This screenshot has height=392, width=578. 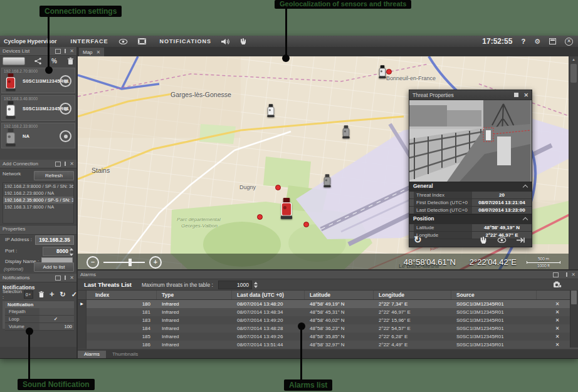 What do you see at coordinates (71, 252) in the screenshot?
I see `port-spinner` at bounding box center [71, 252].